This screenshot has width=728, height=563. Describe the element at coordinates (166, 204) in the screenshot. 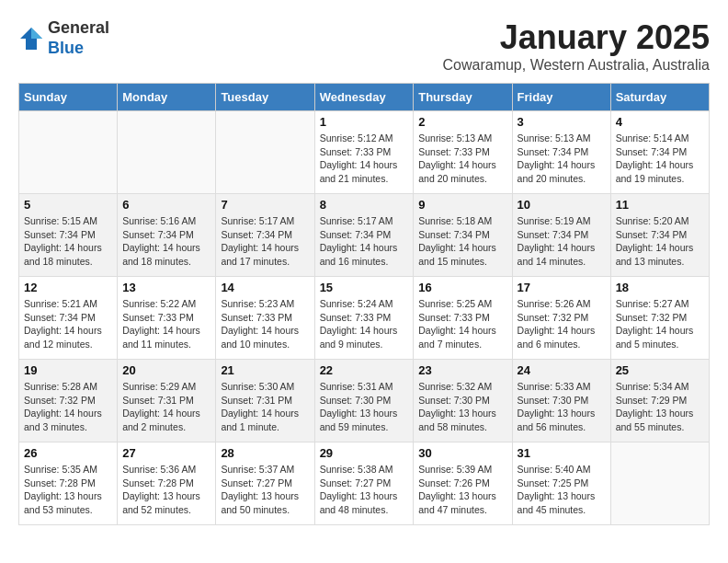

I see `day-number: 6` at that location.